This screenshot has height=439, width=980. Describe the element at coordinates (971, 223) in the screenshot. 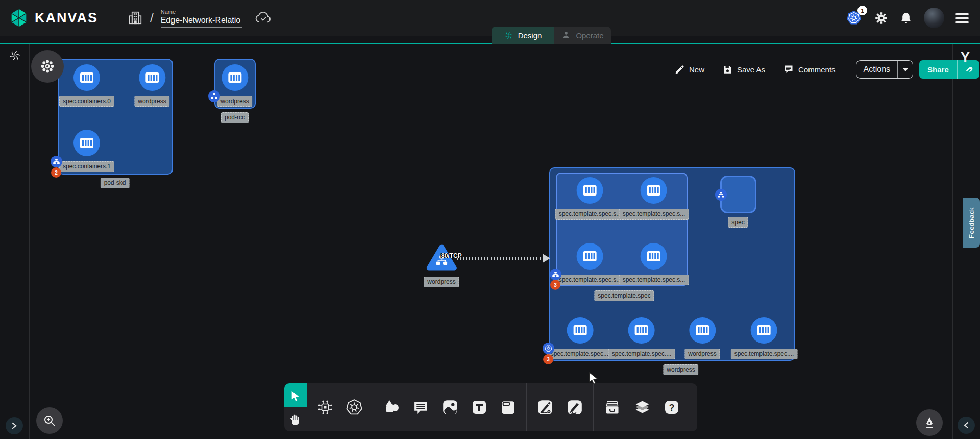

I see `feedback-tab: Feedback` at that location.